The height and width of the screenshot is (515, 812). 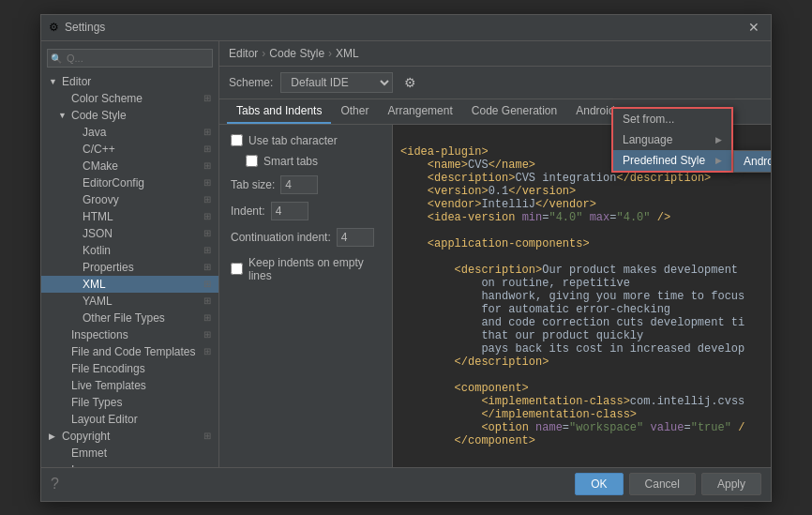 What do you see at coordinates (291, 161) in the screenshot?
I see `smart-tabs-label: Smart tabs` at bounding box center [291, 161].